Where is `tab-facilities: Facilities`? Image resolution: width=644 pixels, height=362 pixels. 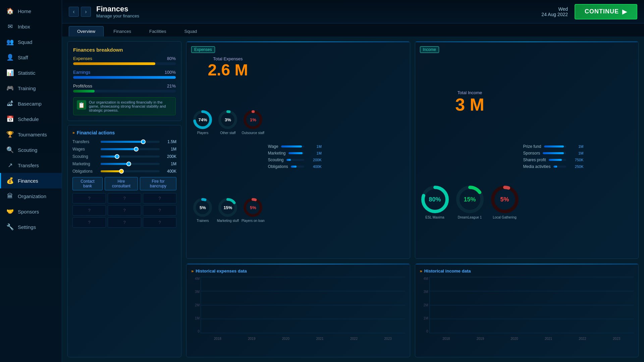 tab-facilities: Facilities is located at coordinates (158, 32).